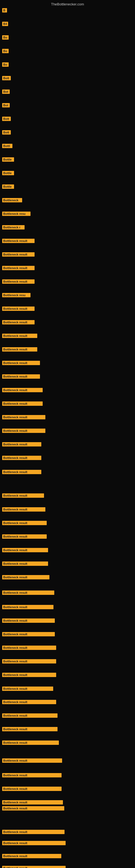  What do you see at coordinates (28, 621) in the screenshot?
I see `bottleneck-label-45: Bottleneck result` at bounding box center [28, 621].